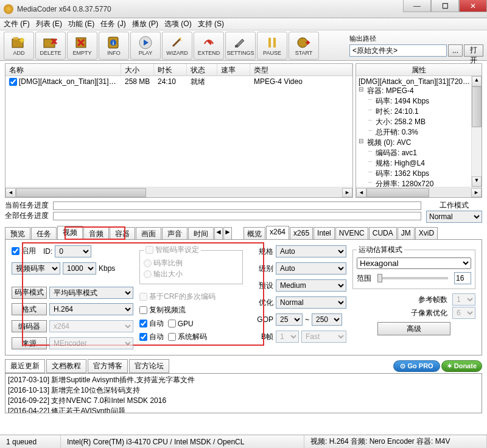 This screenshot has height=448, width=487. What do you see at coordinates (477, 82) in the screenshot?
I see `scroll-up-icon: ▲` at bounding box center [477, 82].